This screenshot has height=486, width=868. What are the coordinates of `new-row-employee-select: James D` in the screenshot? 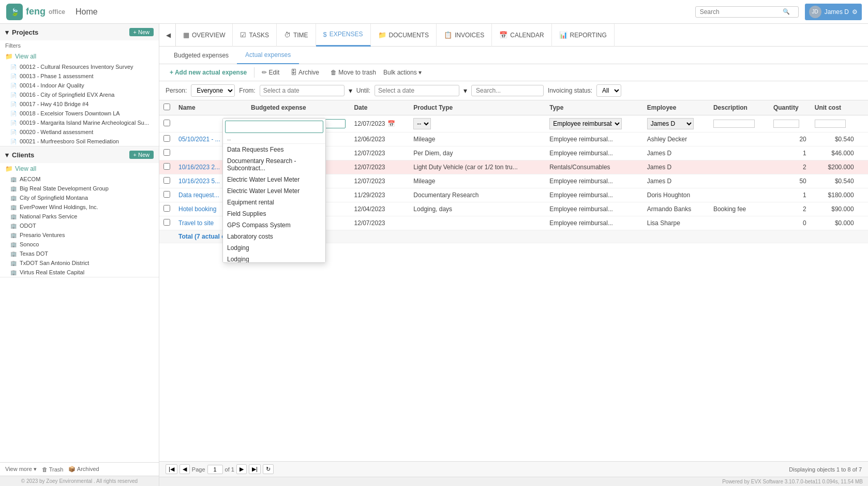 It's located at (670, 124).